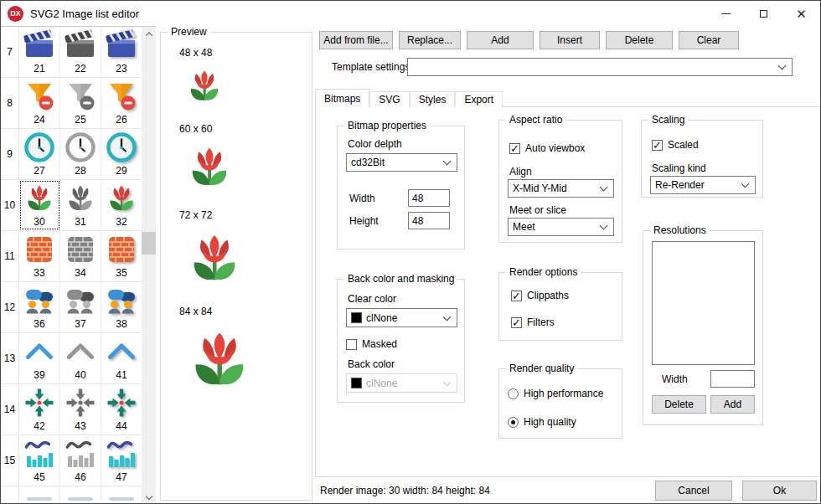 This screenshot has height=504, width=821. What do you see at coordinates (561, 188) in the screenshot?
I see `align-combobox: X-Mid Y-Mid` at bounding box center [561, 188].